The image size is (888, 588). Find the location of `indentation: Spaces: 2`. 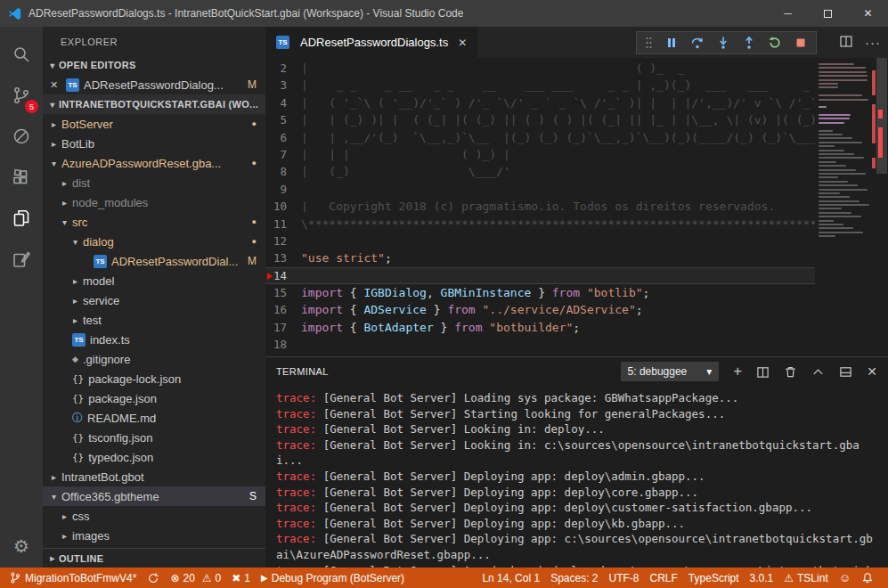

indentation: Spaces: 2 is located at coordinates (574, 577).